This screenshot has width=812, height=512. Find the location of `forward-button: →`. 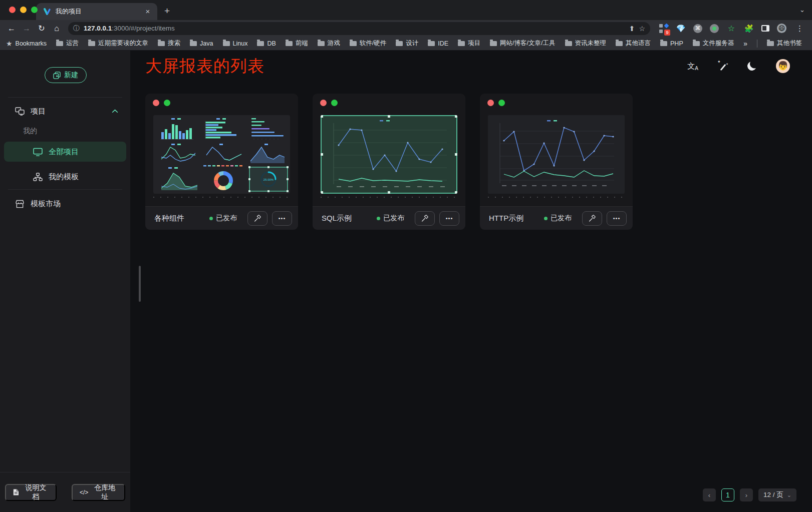

forward-button: → is located at coordinates (27, 29).